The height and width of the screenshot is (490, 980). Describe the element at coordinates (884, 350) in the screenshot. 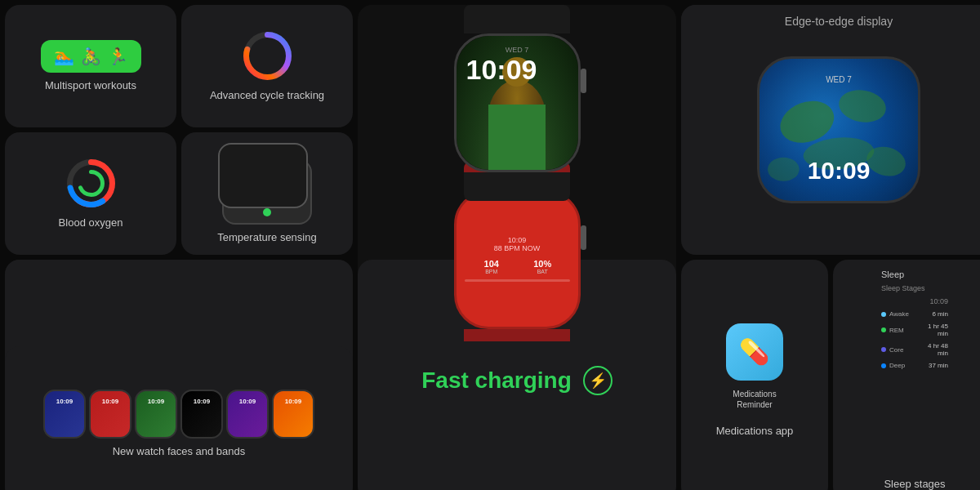

I see `core-dot` at that location.